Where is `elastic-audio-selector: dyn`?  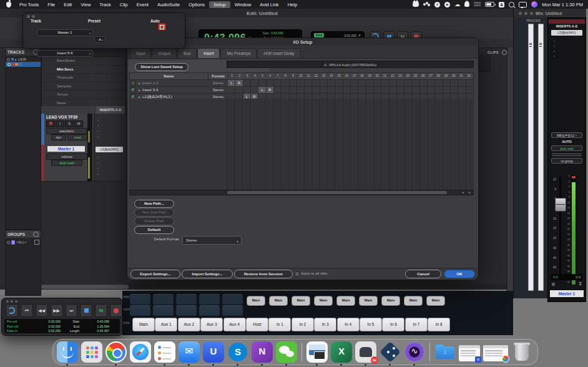 elastic-audio-selector: dyn is located at coordinates (59, 137).